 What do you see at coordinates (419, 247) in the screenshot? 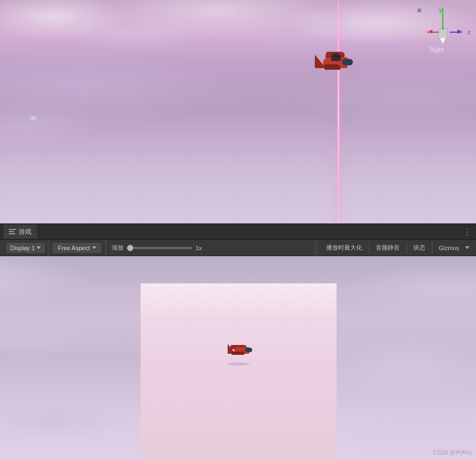
I see `stats-button: 状态` at bounding box center [419, 247].